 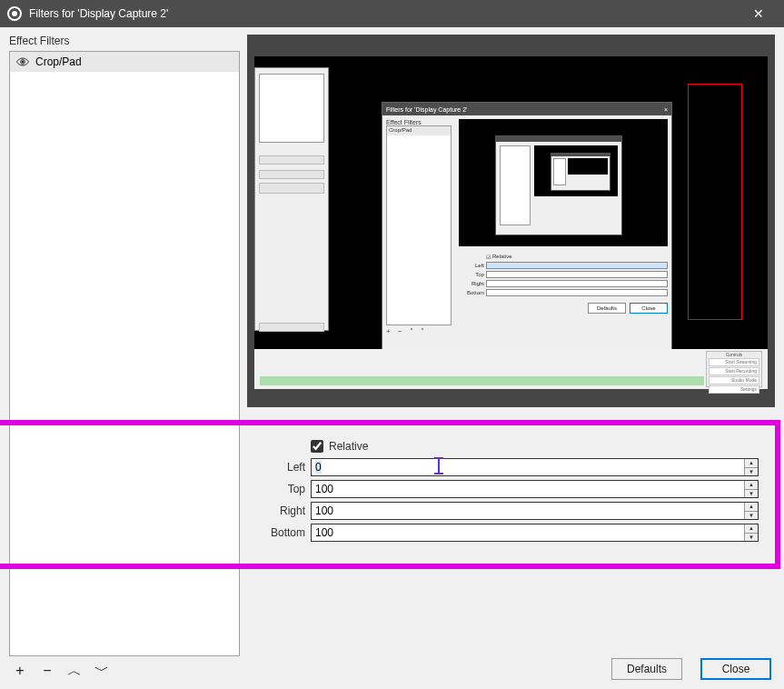 What do you see at coordinates (751, 464) in the screenshot?
I see `left-step-up: ▲` at bounding box center [751, 464].